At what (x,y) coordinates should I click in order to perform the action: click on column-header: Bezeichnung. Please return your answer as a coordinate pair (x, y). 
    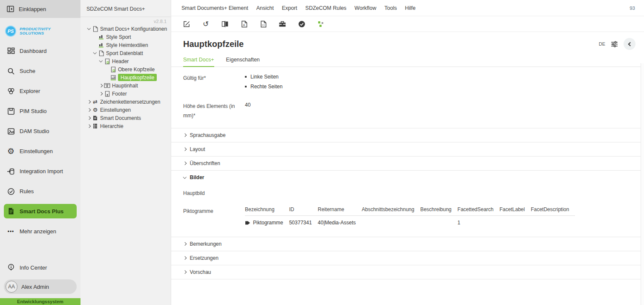
    Looking at the image, I should click on (267, 210).